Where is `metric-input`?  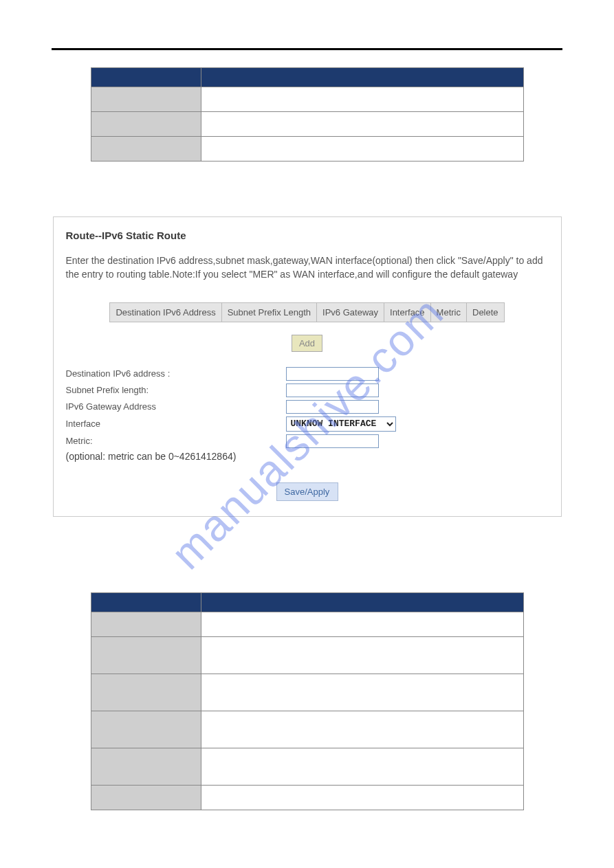
metric-input is located at coordinates (333, 441).